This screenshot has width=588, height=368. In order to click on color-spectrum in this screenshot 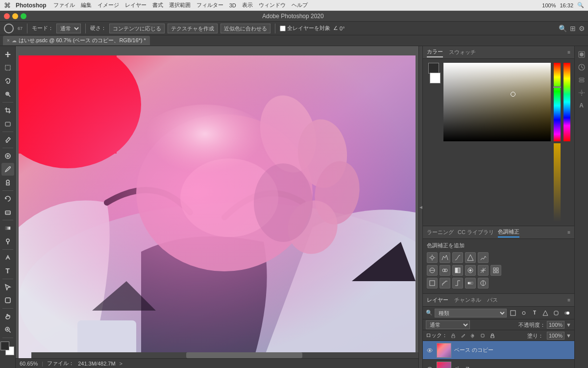, I will do `click(497, 102)`.